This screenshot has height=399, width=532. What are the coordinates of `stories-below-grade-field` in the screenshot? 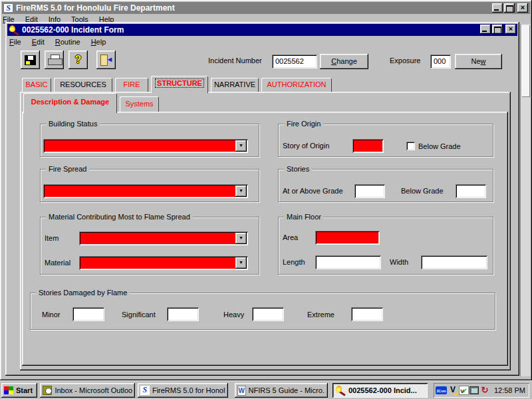 It's located at (471, 192).